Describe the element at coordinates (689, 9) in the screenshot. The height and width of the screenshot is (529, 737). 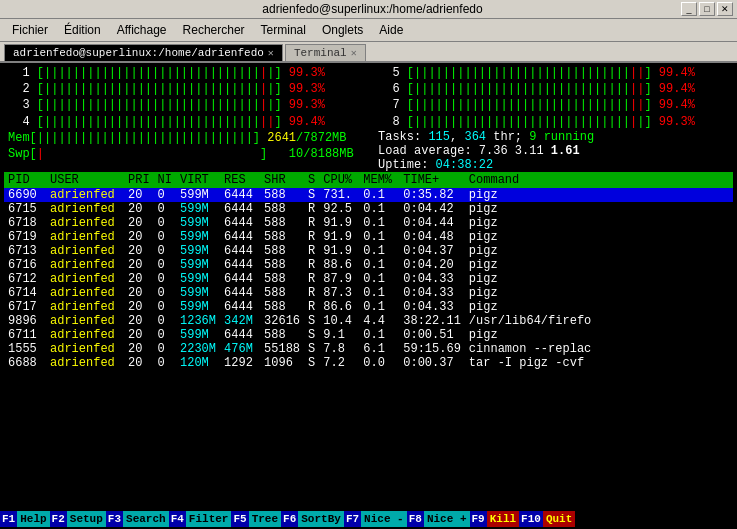
I see `minimize-button: _` at that location.